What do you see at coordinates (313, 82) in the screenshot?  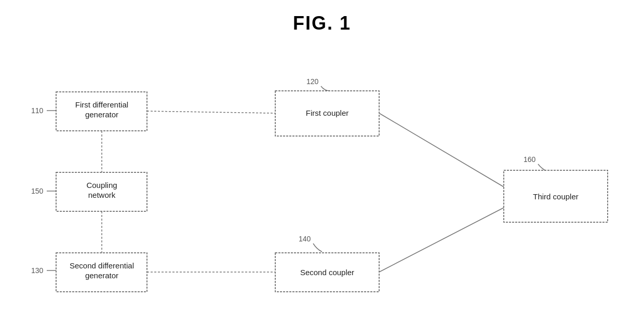 I see `ref-120: 120` at bounding box center [313, 82].